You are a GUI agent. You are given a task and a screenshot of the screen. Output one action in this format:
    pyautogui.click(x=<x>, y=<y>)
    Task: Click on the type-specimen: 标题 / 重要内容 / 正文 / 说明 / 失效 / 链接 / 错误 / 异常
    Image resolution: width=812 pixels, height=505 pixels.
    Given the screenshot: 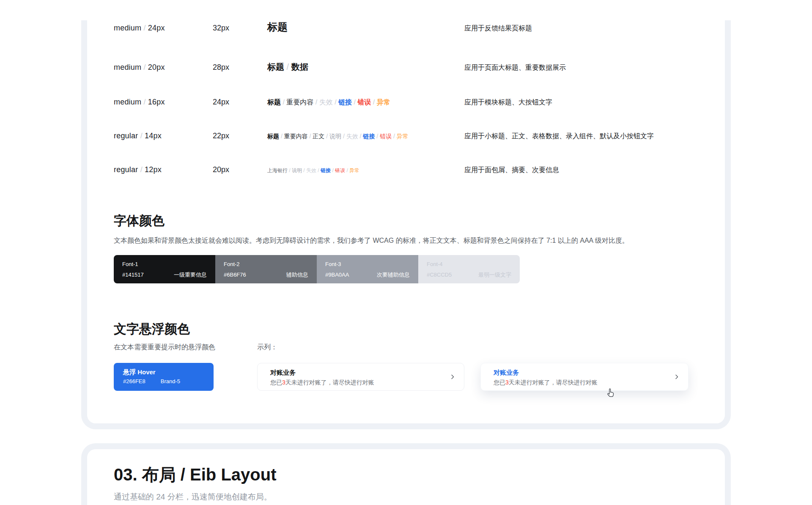 What is the action you would take?
    pyautogui.click(x=366, y=136)
    